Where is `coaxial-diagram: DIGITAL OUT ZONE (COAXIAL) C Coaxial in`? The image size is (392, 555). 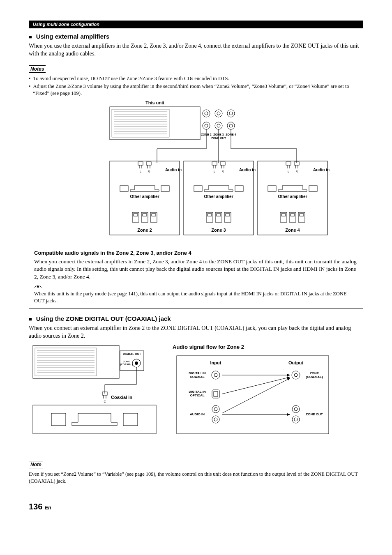 coaxial-diagram: DIGITAL OUT ZONE (COAXIAL) C Coaxial in is located at coordinates (95, 392).